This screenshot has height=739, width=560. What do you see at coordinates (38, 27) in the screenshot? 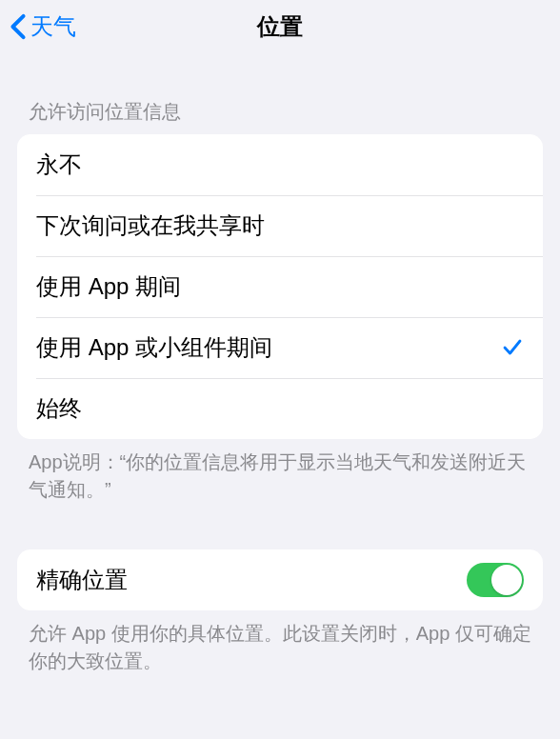
I see `back-button: 天气` at bounding box center [38, 27].